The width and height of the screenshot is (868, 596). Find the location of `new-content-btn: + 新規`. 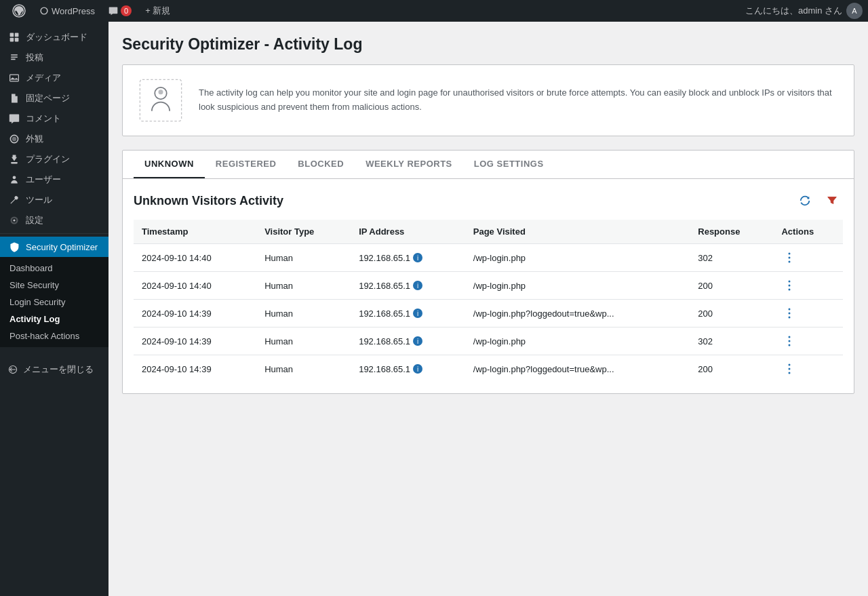

new-content-btn: + 新規 is located at coordinates (157, 11).